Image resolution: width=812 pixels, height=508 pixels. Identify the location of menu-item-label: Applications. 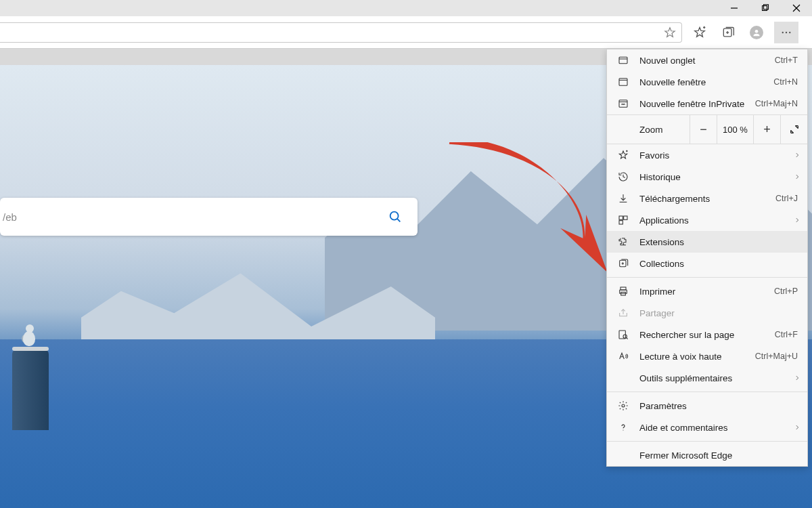
(719, 221).